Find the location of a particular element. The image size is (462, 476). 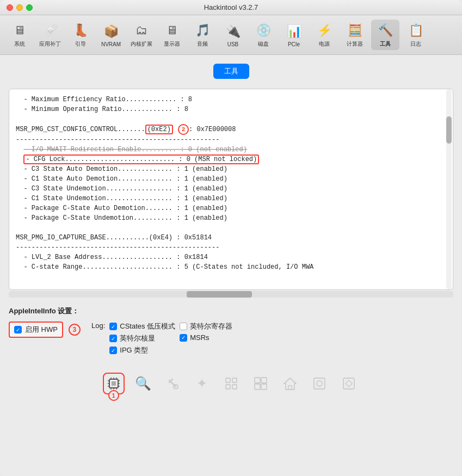

log-item-regs: 英特尔寄存器 is located at coordinates (206, 326).